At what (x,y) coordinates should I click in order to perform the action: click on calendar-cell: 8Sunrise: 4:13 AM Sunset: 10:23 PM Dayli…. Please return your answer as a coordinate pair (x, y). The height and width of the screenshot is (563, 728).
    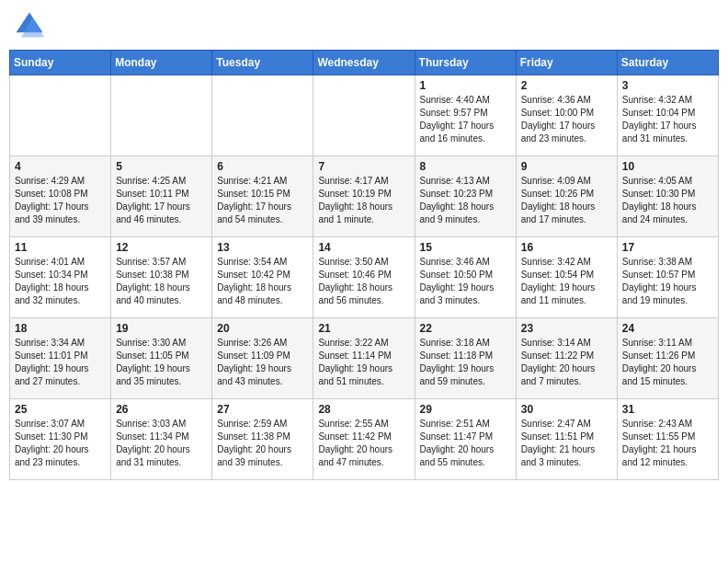
    Looking at the image, I should click on (465, 197).